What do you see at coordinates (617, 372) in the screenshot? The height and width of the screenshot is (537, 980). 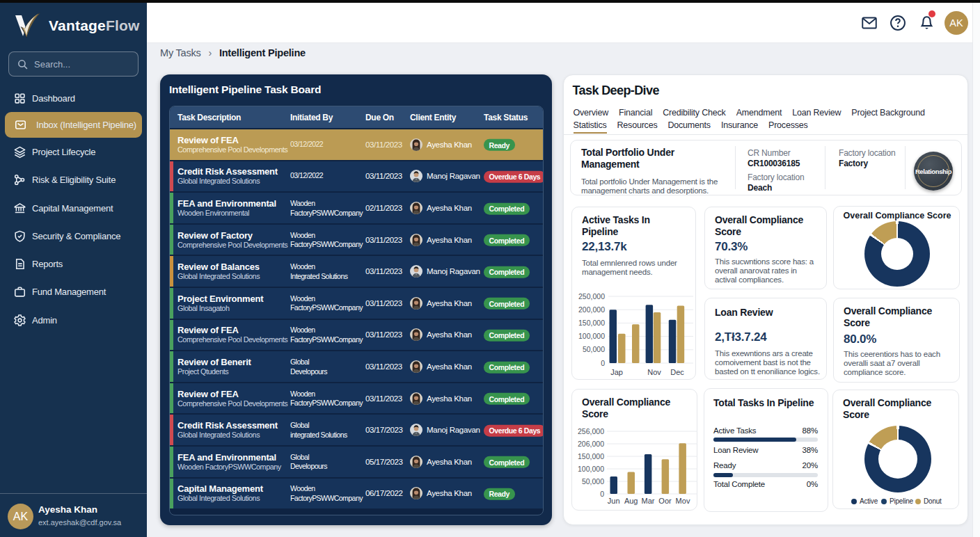 I see `svg-text: Jap` at bounding box center [617, 372].